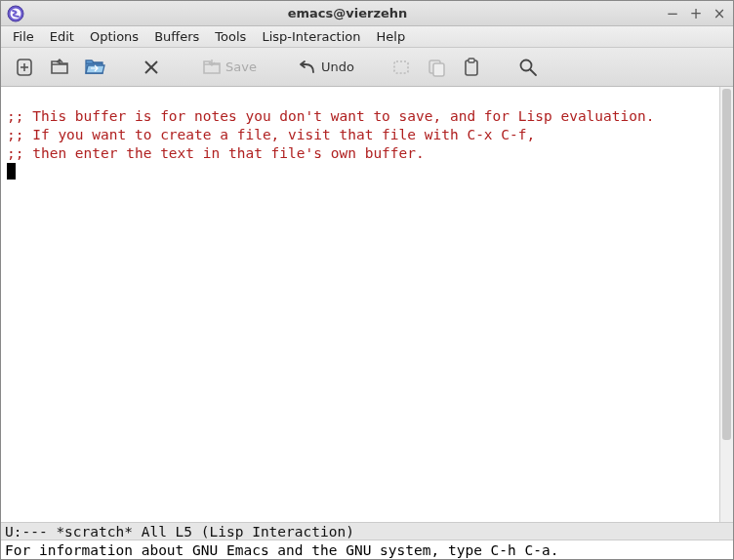 This screenshot has width=734, height=560. I want to click on window-controls: − + ×, so click(696, 14).